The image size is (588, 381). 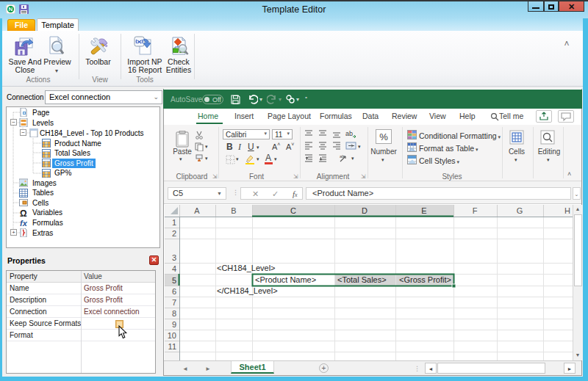 What do you see at coordinates (197, 211) in the screenshot?
I see `svg-text: A` at bounding box center [197, 211].